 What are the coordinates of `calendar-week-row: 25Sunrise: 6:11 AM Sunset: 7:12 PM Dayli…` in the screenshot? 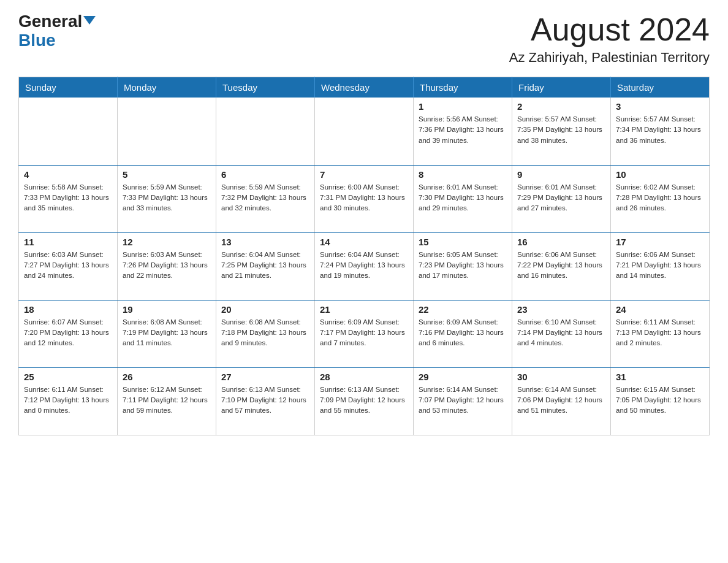 It's located at (364, 401).